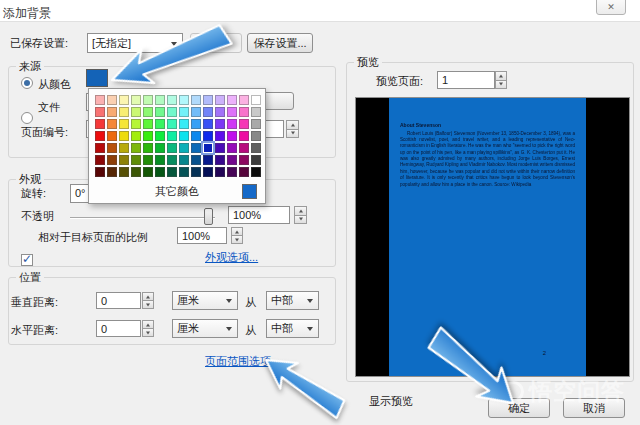  I want to click on save-settings-button: 保存设置..., so click(280, 43).